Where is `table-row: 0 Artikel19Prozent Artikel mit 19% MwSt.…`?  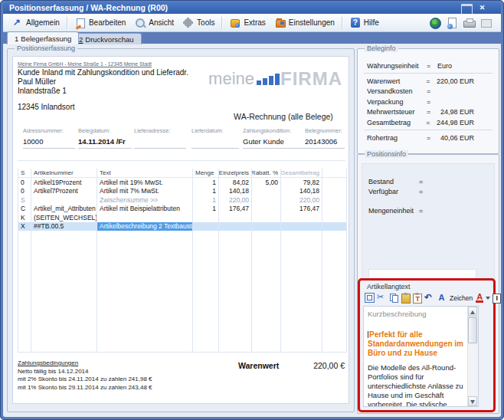 table-row: 0 Artikel19Prozent Artikel mit 19% MwSt.… is located at coordinates (182, 182).